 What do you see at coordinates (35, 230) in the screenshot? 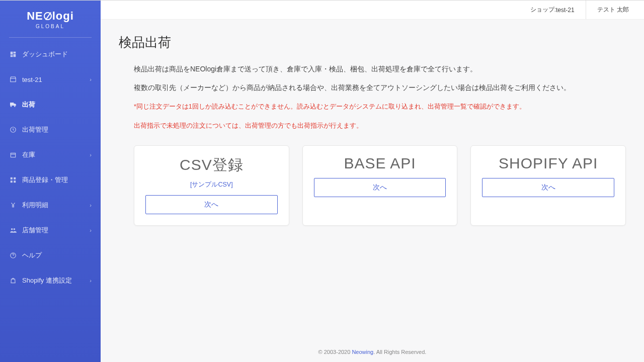
I see `sidebar-item-label: 店舗管理` at bounding box center [35, 230].